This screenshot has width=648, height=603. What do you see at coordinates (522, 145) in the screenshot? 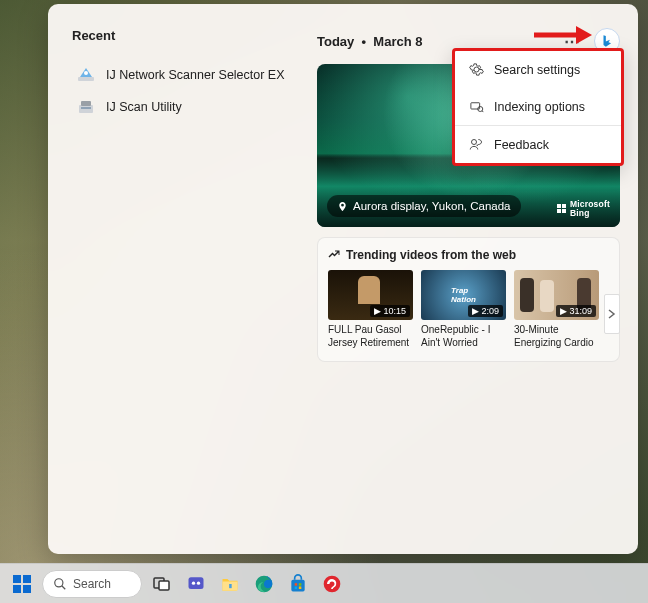
I see `menu-item-label: Feedback` at bounding box center [522, 145].